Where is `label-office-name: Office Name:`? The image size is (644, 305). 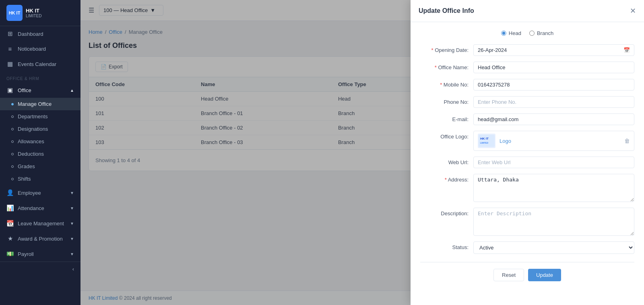
label-office-name: Office Name: is located at coordinates (444, 66).